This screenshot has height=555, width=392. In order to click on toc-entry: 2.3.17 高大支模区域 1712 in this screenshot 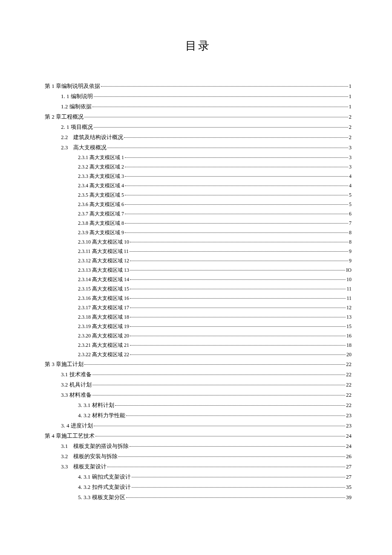, I will do `click(198, 308)`.